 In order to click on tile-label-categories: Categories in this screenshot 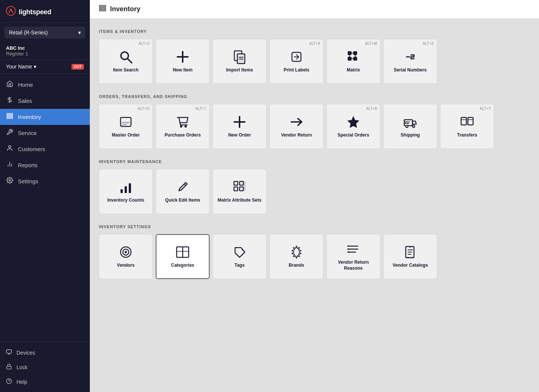, I will do `click(183, 266)`.